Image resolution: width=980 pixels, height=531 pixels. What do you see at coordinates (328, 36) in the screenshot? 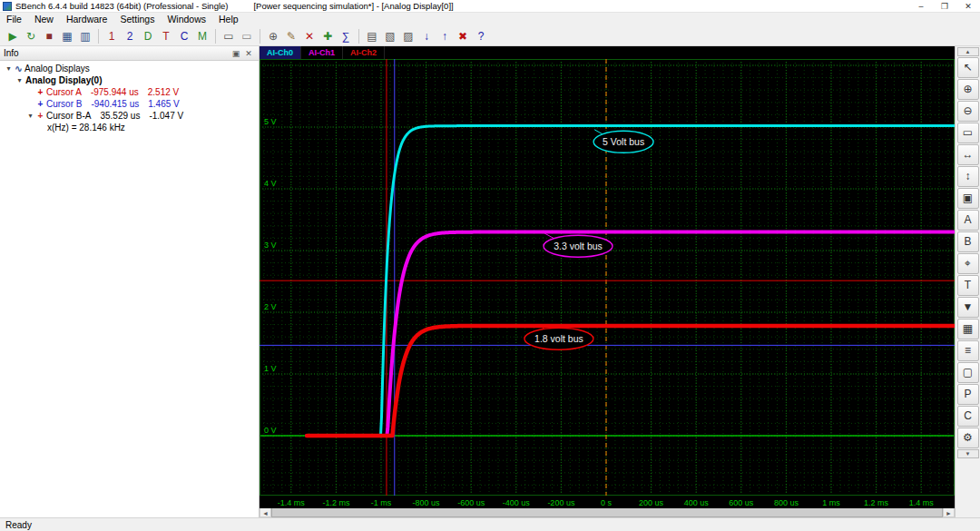
I see `add-display-button: ✚` at bounding box center [328, 36].